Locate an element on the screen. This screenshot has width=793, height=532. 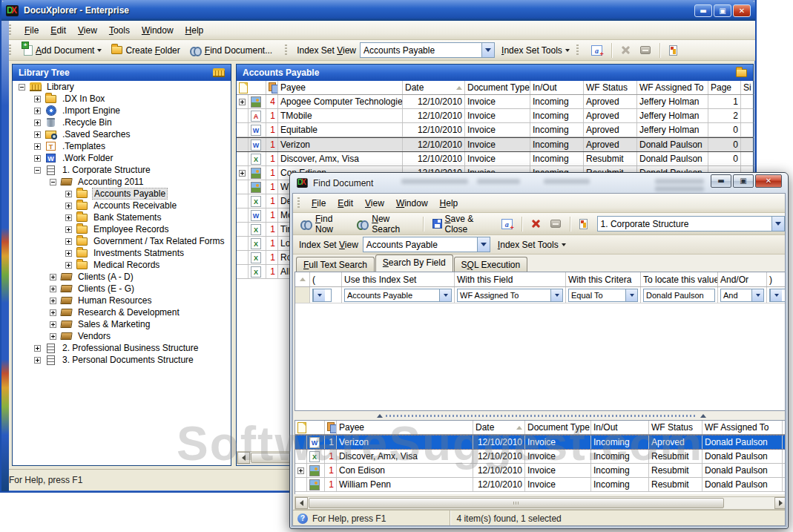
tab-full-text-search: Full Text Search is located at coordinates (335, 264).